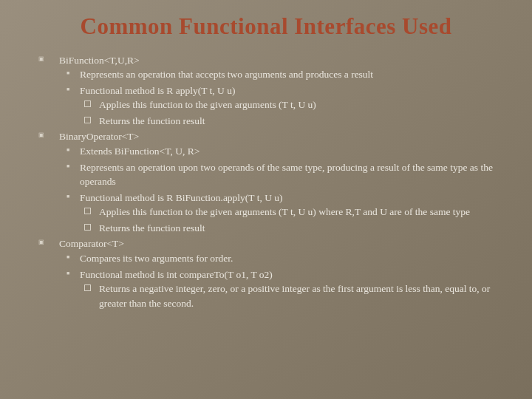  What do you see at coordinates (92, 244) in the screenshot?
I see `list-item-label: Comparator<T>` at bounding box center [92, 244].